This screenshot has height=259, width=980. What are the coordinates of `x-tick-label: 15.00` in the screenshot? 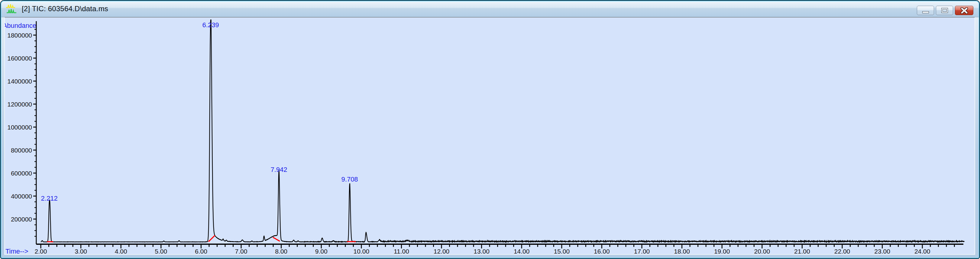 It's located at (562, 251).